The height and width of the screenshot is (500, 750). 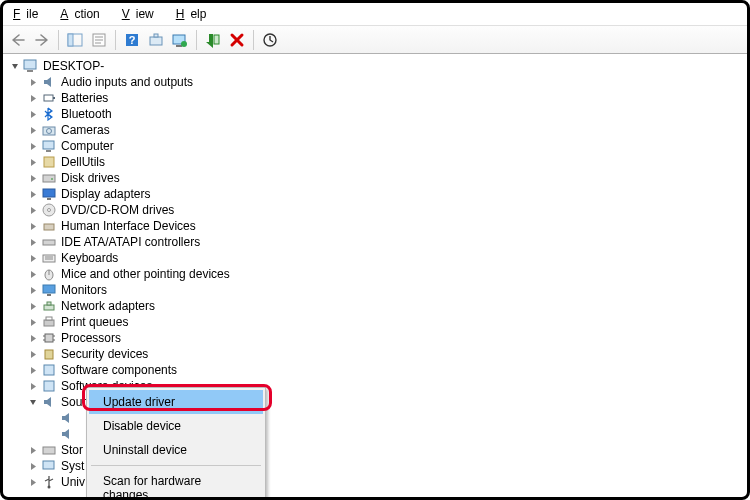 What do you see at coordinates (28, 14) in the screenshot?
I see `menu-file: File` at bounding box center [28, 14].